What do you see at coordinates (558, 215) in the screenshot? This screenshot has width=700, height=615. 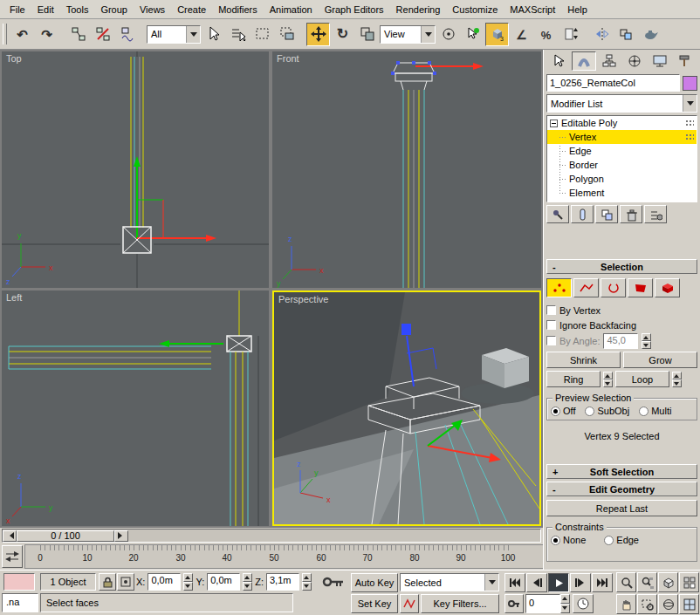 I see `pin-stack-button` at bounding box center [558, 215].